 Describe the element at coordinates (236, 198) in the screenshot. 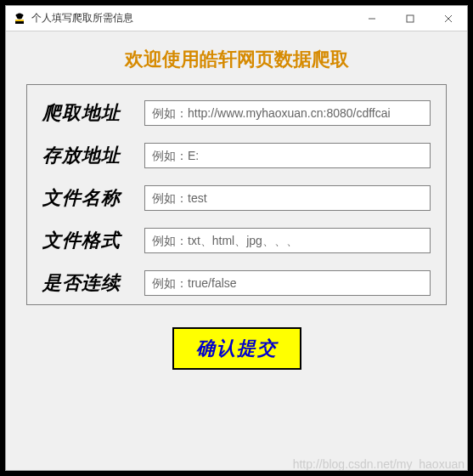

I see `row-file-name: 文件名称` at that location.